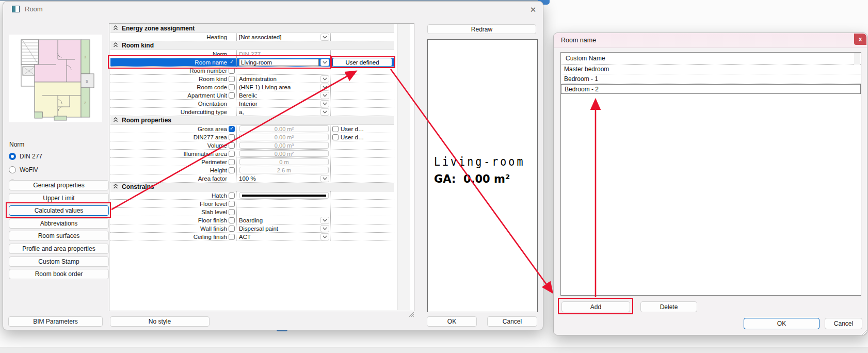 The width and height of the screenshot is (868, 353). What do you see at coordinates (411, 315) in the screenshot?
I see `grid-resize-grip-icon` at bounding box center [411, 315].